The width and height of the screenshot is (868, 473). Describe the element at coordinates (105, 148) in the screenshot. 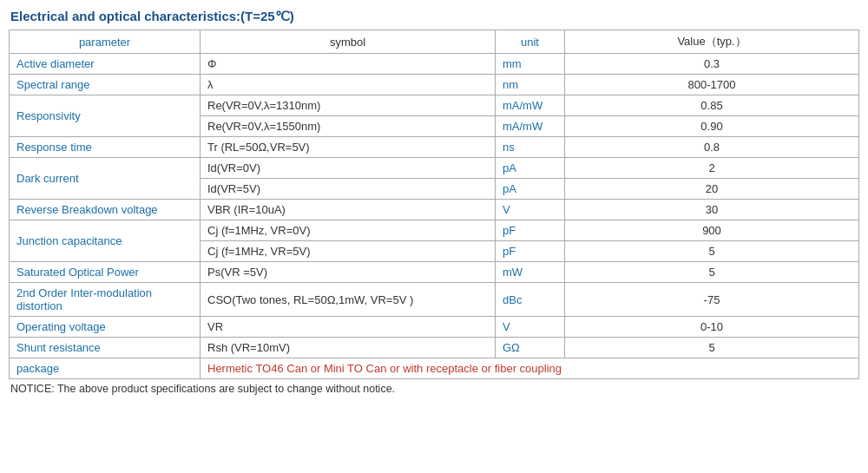

I see `param-cell: Response time` at that location.